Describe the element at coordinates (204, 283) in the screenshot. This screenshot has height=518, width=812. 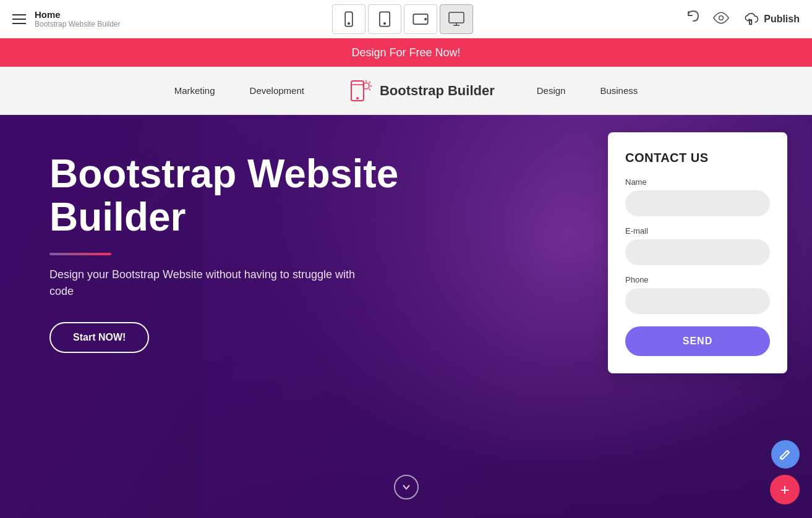
I see `hero-subtitle: Design your Bootstrap Website without ha…` at that location.